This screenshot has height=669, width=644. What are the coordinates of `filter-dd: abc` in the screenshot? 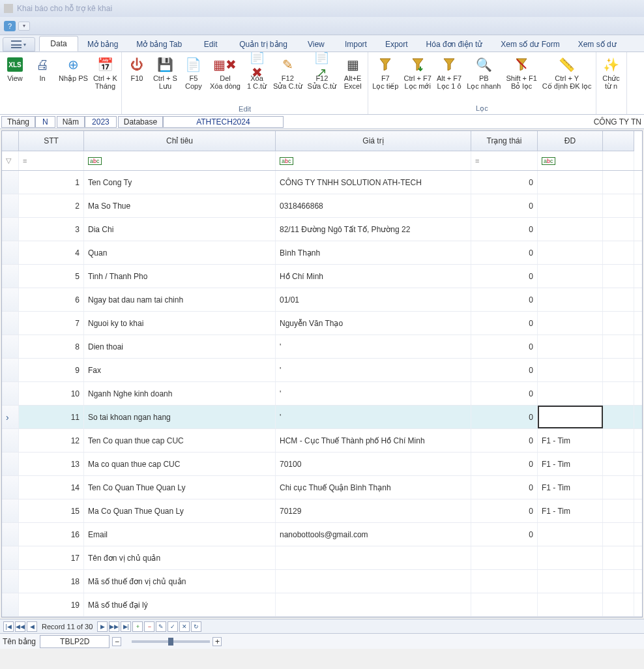 It's located at (570, 160).